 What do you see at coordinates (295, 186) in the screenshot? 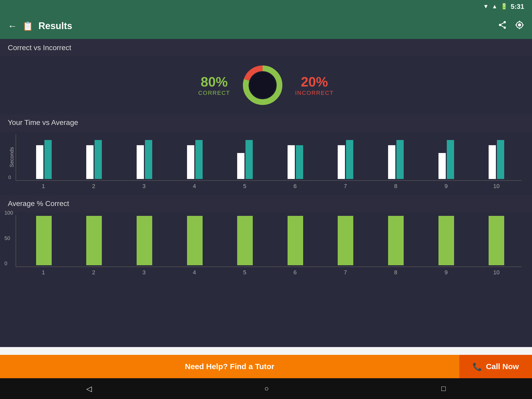
I see `x-label-6: 6` at bounding box center [295, 186].